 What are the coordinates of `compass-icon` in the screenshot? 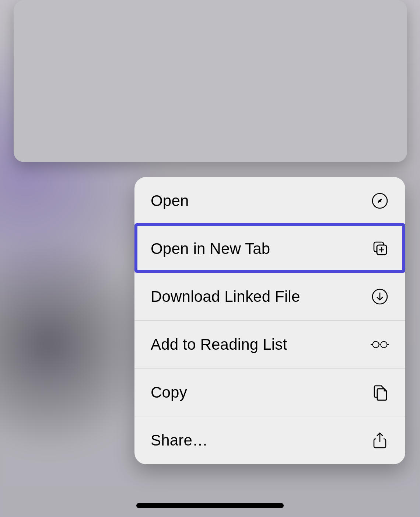 It's located at (380, 201).